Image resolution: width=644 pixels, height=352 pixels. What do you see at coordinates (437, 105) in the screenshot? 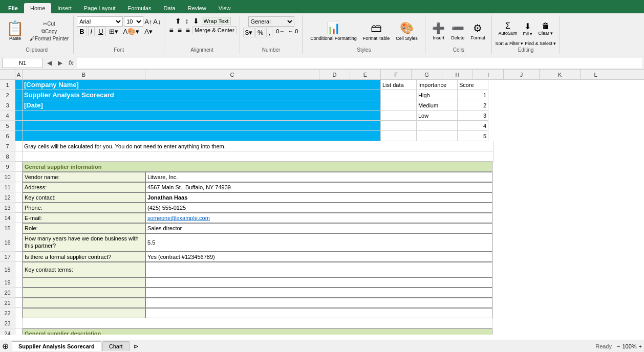
I see `cell-3-k: Medium` at bounding box center [437, 105].